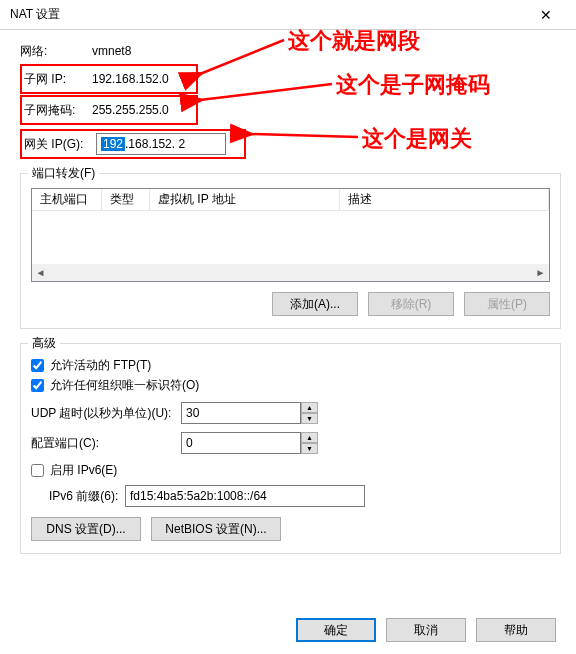  I want to click on udp-spin-down: ▼, so click(310, 418).